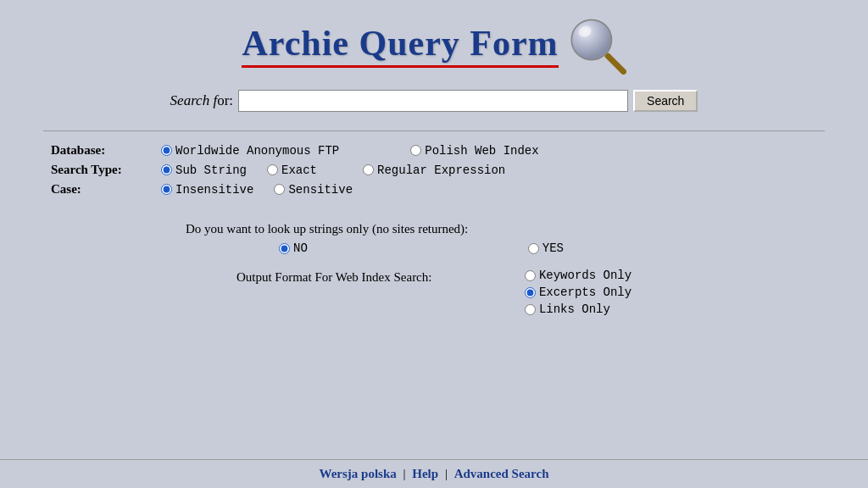 Image resolution: width=868 pixels, height=488 pixels. Describe the element at coordinates (166, 169) in the screenshot. I see `radio-substring` at that location.